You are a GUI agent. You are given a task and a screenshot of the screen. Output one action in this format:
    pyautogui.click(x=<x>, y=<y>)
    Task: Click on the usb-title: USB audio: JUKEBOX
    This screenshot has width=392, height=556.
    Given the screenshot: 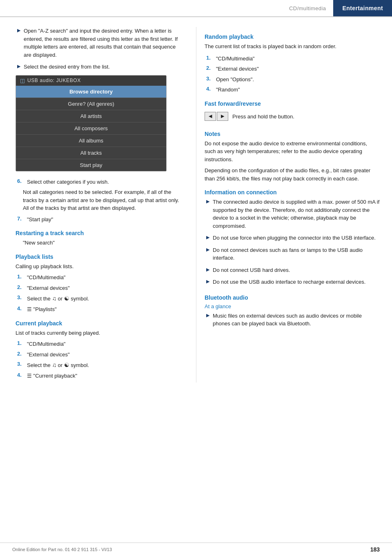 What is the action you would take?
    pyautogui.click(x=54, y=80)
    